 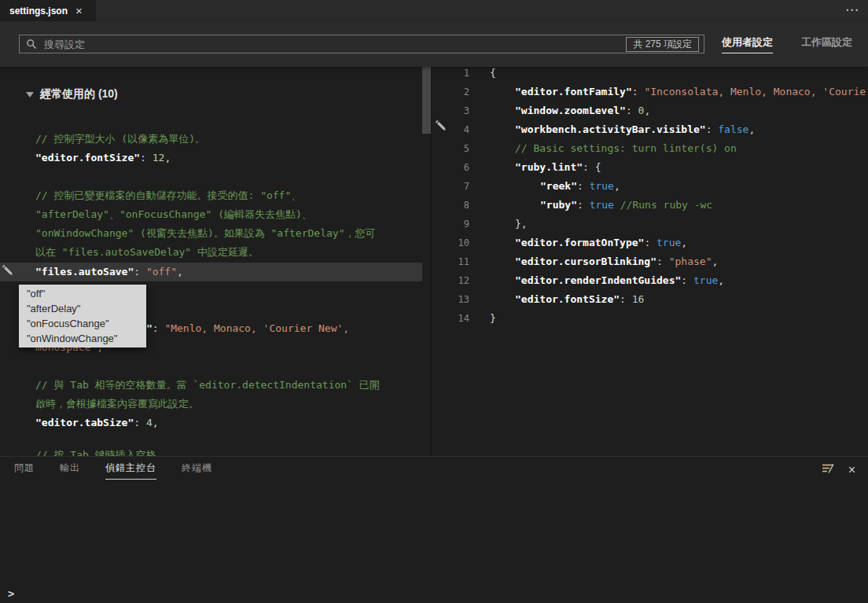 What do you see at coordinates (83, 338) in the screenshot?
I see `dropdown-item-onwindowchange: "onWindowChange"` at bounding box center [83, 338].